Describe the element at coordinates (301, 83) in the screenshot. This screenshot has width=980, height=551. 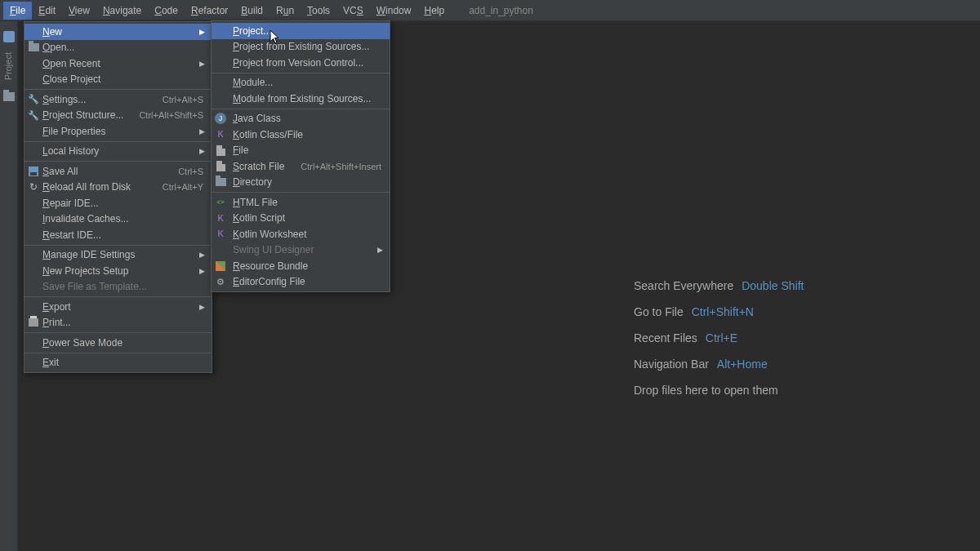
I see `new-menu-item-module: Module...` at that location.